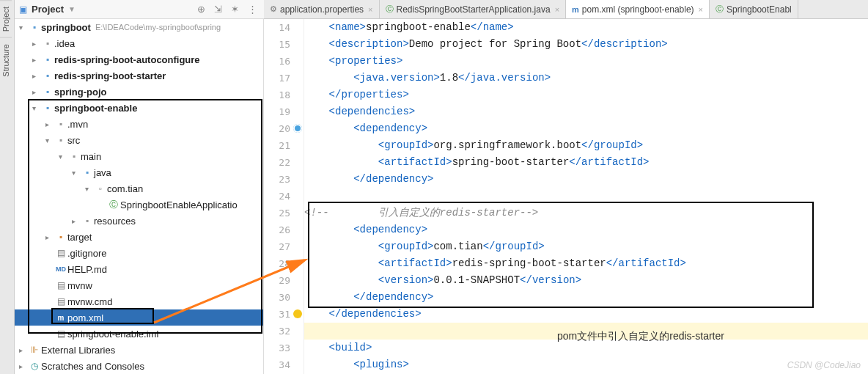 Image resolution: width=868 pixels, height=374 pixels. What do you see at coordinates (139, 172) in the screenshot?
I see `tree-item-java: ▾ ▪ java` at bounding box center [139, 172].